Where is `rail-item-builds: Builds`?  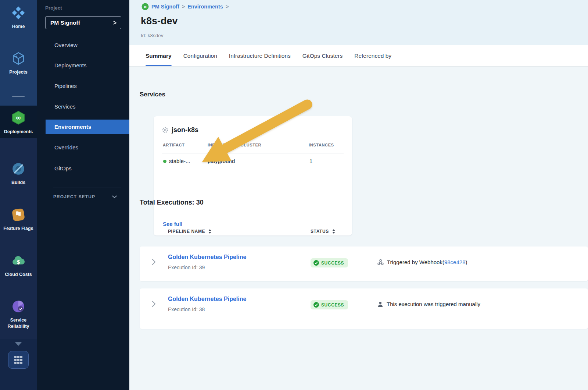 rail-item-builds: Builds is located at coordinates (18, 174).